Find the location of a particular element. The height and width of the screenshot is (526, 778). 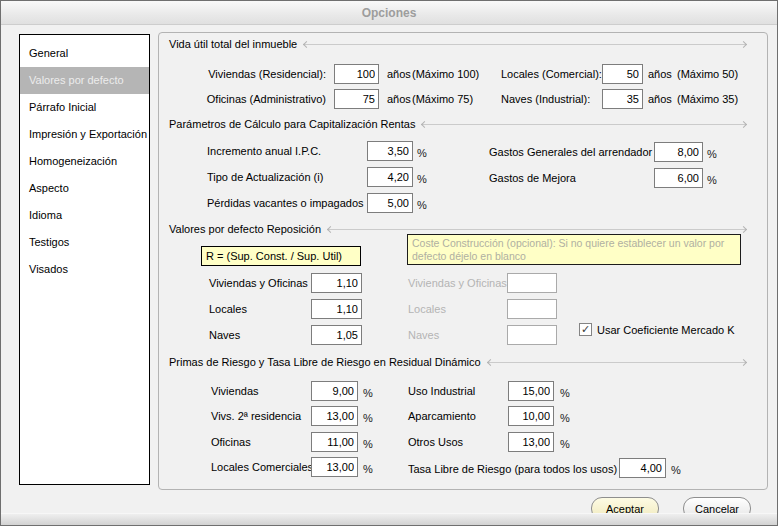

perdidas-input is located at coordinates (390, 203).